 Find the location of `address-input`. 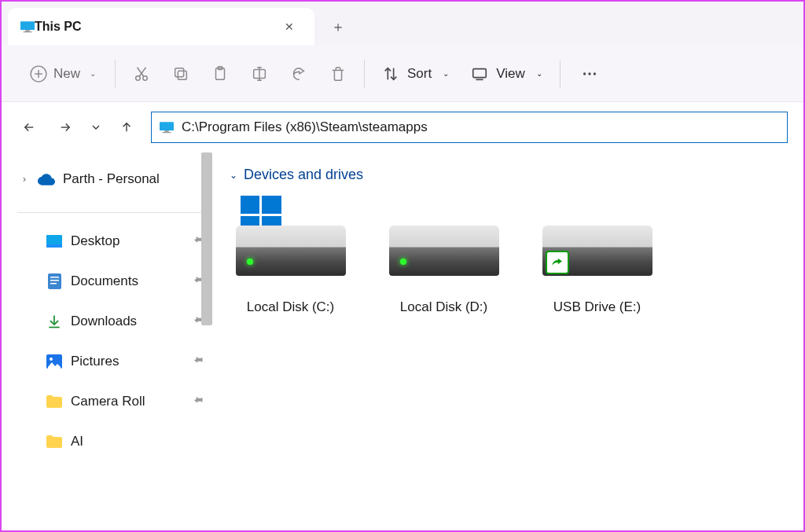

address-input is located at coordinates (480, 127).